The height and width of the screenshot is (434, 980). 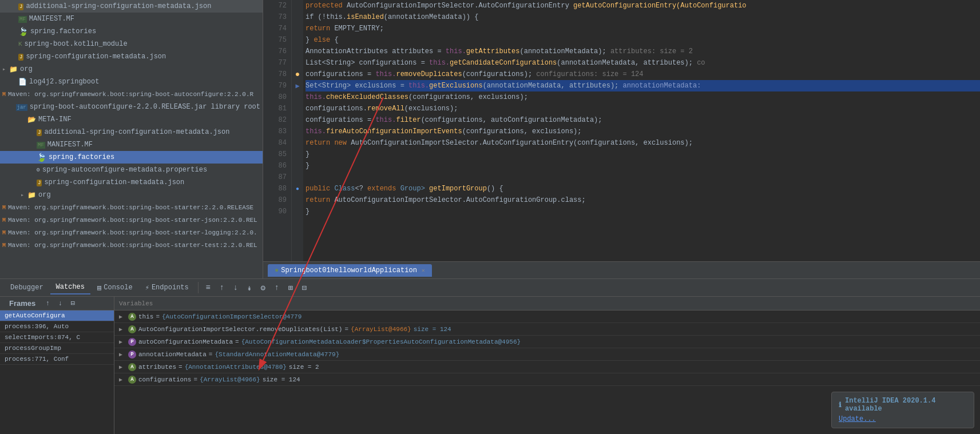 I want to click on code-line-72: protected AutoConfigurationImportSelecto…, so click(x=643, y=6).